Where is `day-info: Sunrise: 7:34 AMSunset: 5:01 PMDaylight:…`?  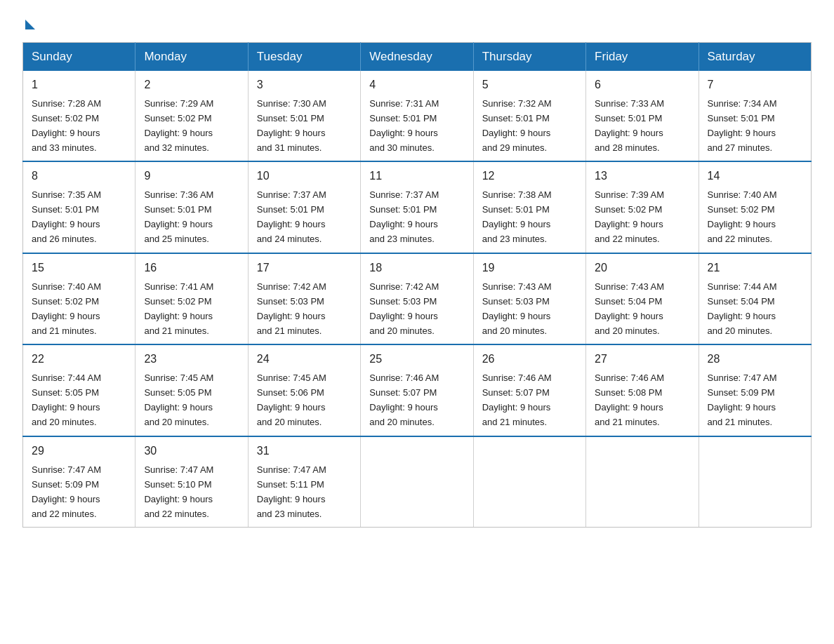 day-info: Sunrise: 7:34 AMSunset: 5:01 PMDaylight:… is located at coordinates (743, 126).